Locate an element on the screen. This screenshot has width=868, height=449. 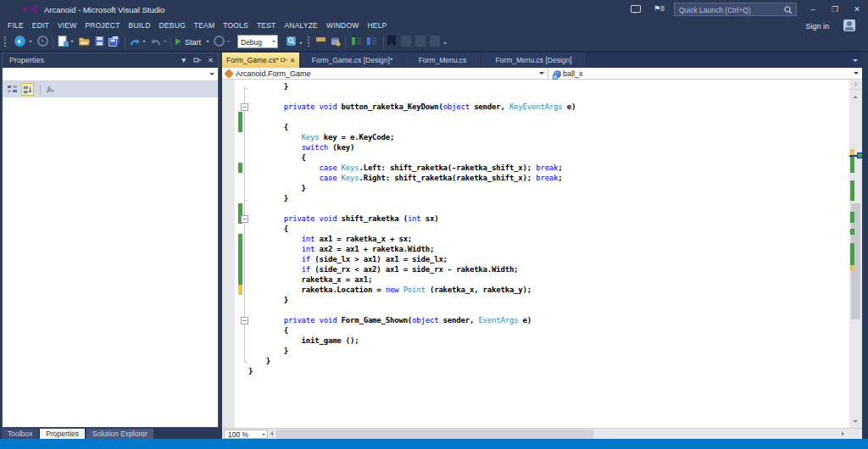
menu-tools: TOOLS is located at coordinates (236, 25).